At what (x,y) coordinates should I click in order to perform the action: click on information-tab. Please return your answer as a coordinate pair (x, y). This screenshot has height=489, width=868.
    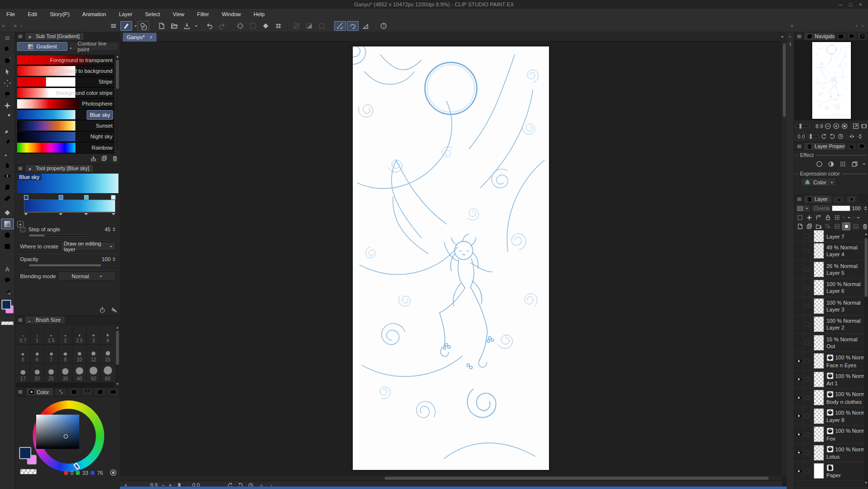
    Looking at the image, I should click on (862, 36).